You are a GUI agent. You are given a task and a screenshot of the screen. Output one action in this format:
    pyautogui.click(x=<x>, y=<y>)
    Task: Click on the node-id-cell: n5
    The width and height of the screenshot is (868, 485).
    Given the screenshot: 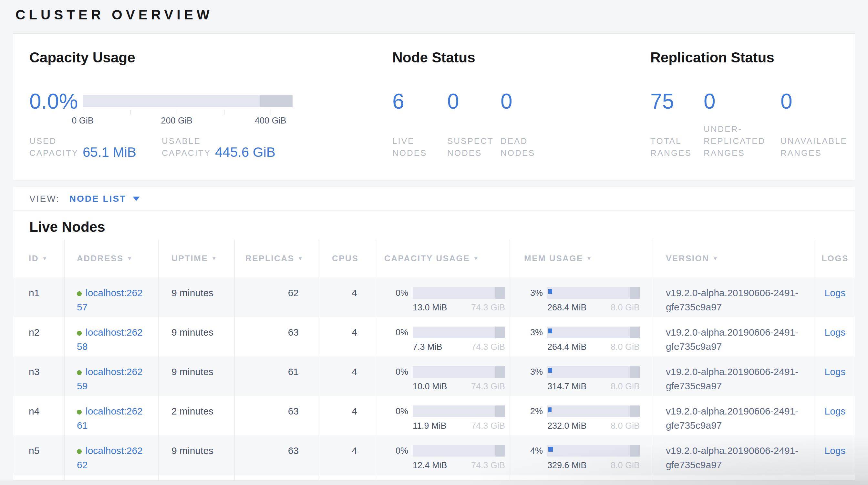 What is the action you would take?
    pyautogui.click(x=39, y=455)
    